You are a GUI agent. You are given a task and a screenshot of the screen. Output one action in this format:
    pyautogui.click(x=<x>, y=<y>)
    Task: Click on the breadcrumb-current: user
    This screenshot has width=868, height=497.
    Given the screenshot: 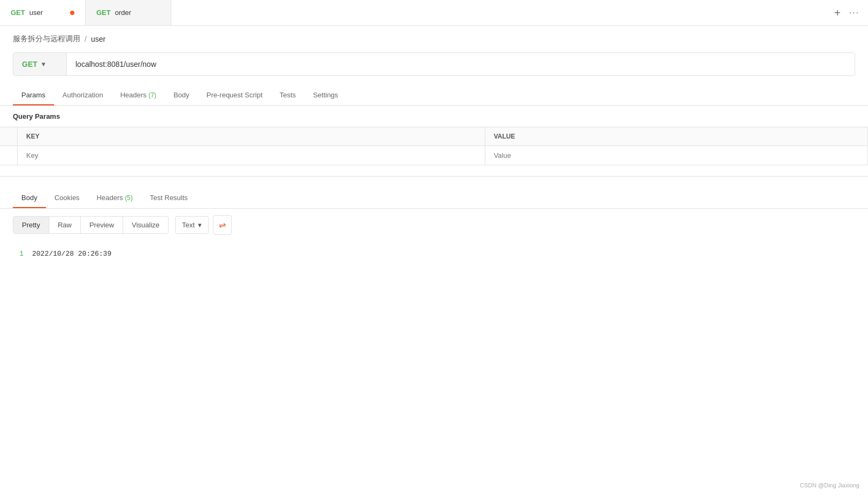 What is the action you would take?
    pyautogui.click(x=98, y=39)
    